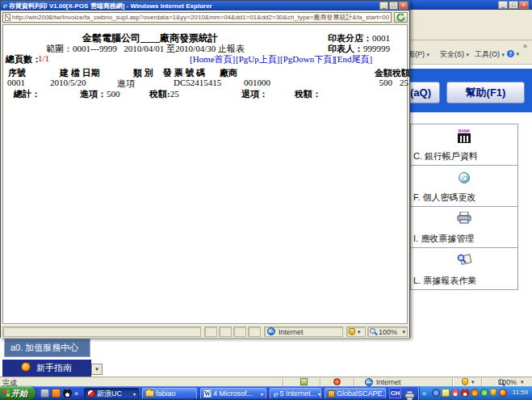  What do you see at coordinates (212, 60) in the screenshot?
I see `nav-home-link: [Home首頁]` at bounding box center [212, 60].